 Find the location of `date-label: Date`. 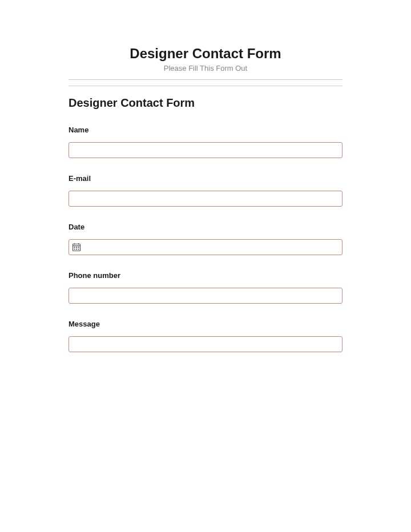

date-label: Date is located at coordinates (206, 227).